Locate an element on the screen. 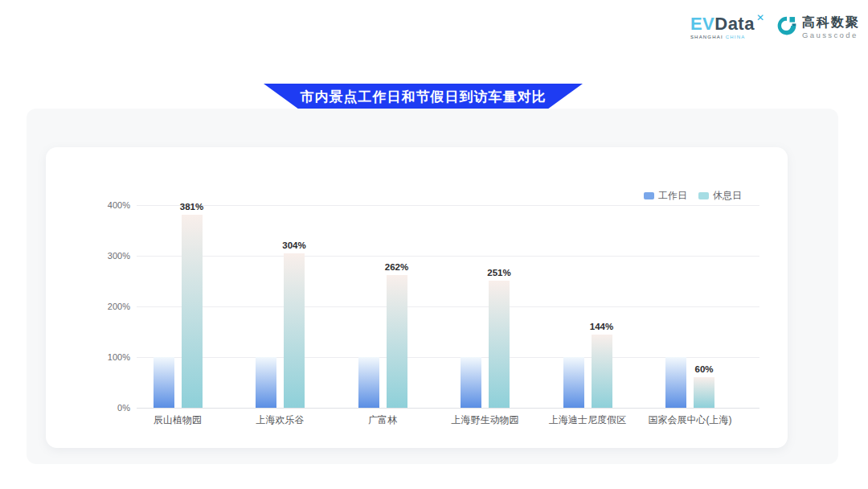 The height and width of the screenshot is (489, 868). legend-label: 休息日 is located at coordinates (727, 196).